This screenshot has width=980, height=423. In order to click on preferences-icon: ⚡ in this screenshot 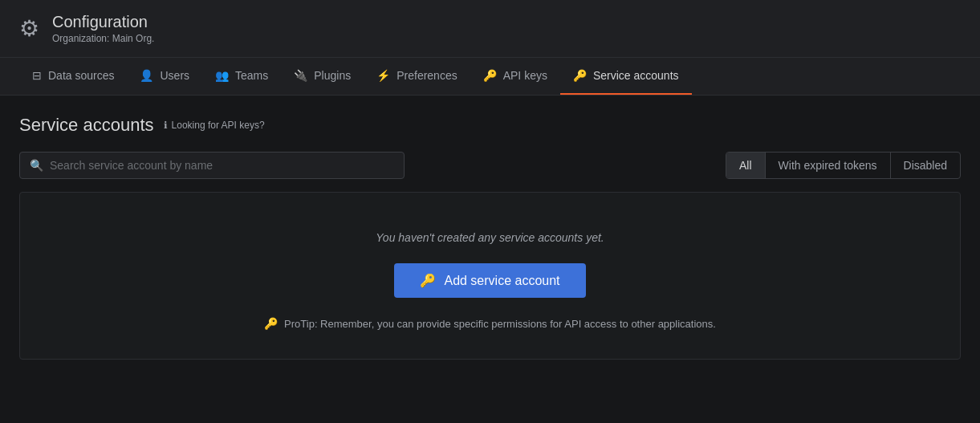, I will do `click(384, 75)`.